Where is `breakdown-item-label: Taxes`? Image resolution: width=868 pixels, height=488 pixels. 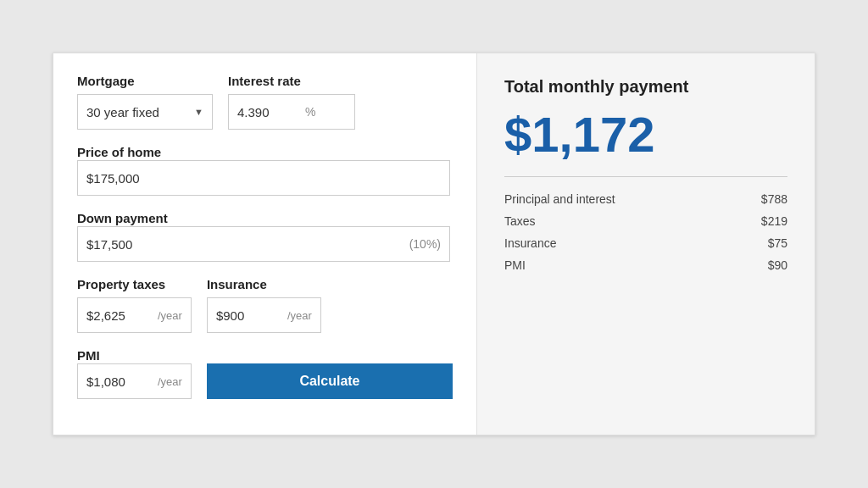
breakdown-item-label: Taxes is located at coordinates (520, 221).